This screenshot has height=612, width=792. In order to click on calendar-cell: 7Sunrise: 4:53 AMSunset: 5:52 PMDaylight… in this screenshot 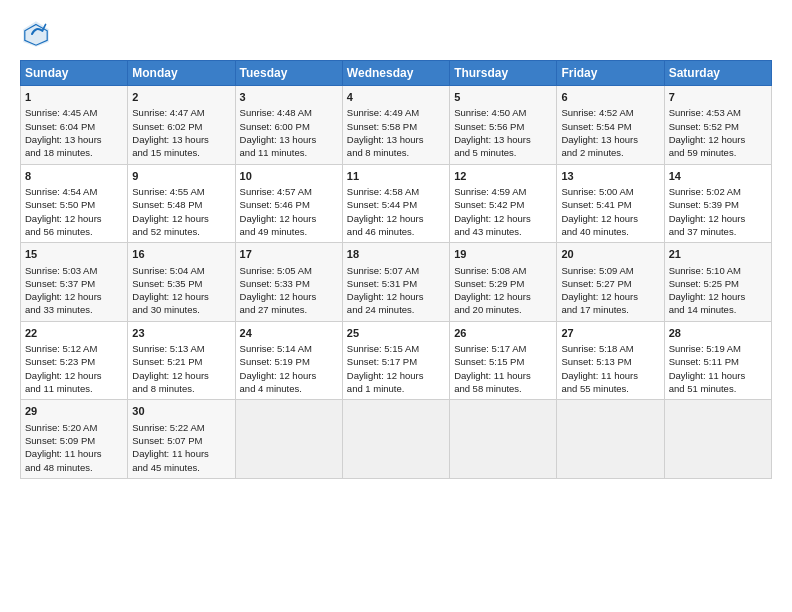, I will do `click(718, 126)`.